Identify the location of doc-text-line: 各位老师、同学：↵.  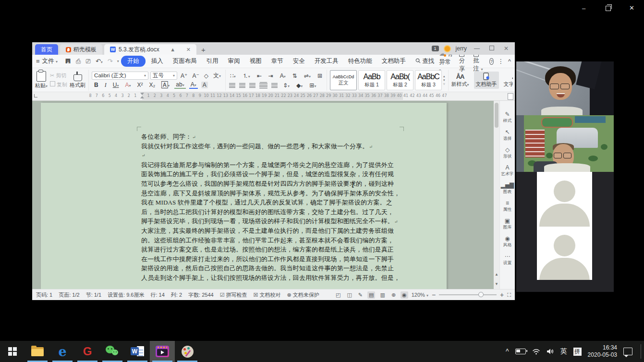
(268, 137).